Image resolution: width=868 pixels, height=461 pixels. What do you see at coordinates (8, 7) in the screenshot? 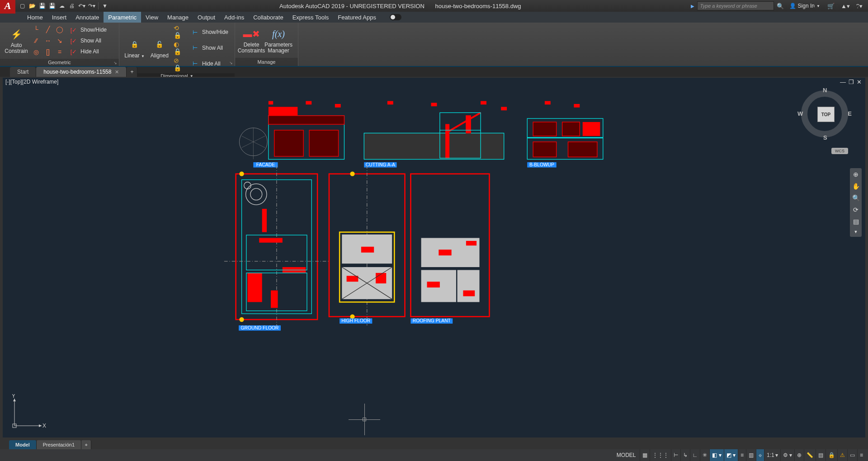
I see `app-menu-button` at bounding box center [8, 7].